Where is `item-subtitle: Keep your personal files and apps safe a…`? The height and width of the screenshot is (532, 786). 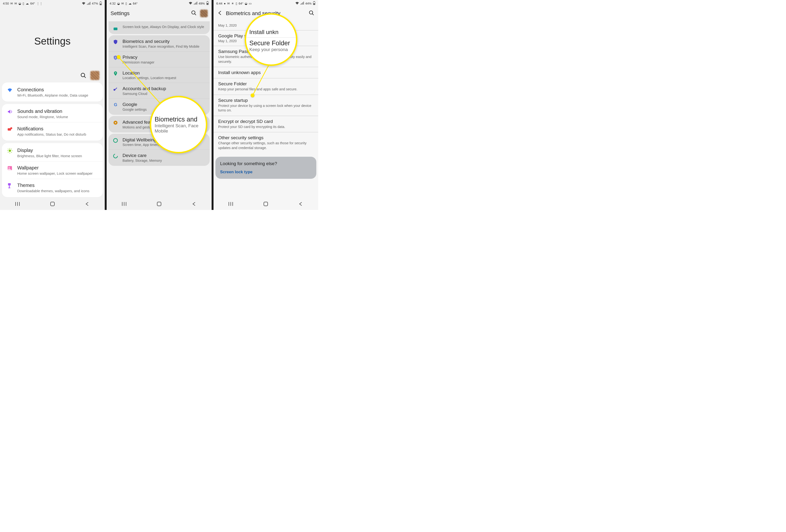
item-subtitle: Keep your personal files and apps safe a… is located at coordinates (266, 89).